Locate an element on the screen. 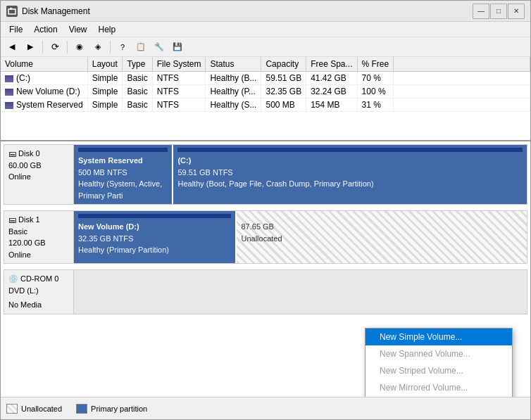 This screenshot has height=420, width=531. toolbar-back: ◀ is located at coordinates (12, 47).